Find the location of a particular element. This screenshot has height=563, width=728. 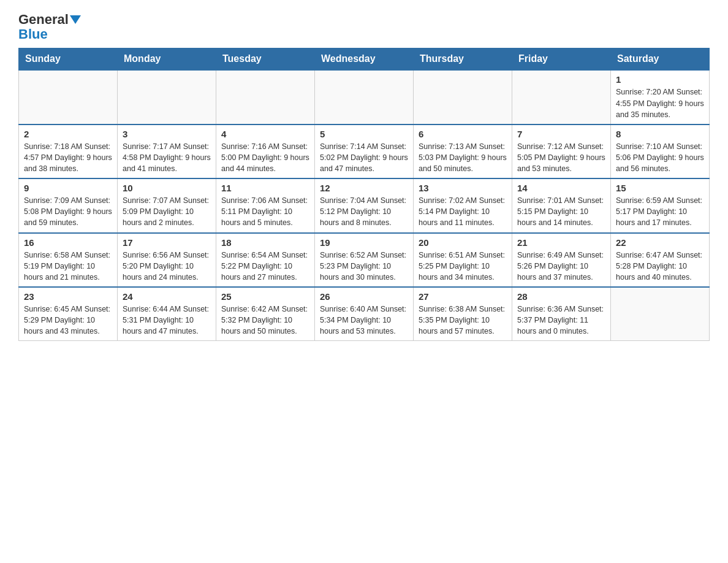

day-info: Sunrise: 7:02 AM Sunset: 5:14 PM Dayligh… is located at coordinates (463, 212).